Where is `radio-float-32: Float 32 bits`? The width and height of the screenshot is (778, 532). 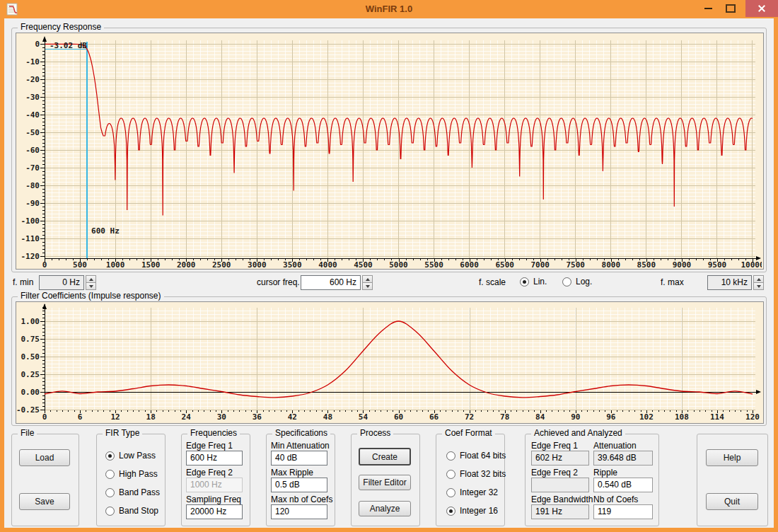
radio-float-32: Float 32 bits is located at coordinates (476, 474).